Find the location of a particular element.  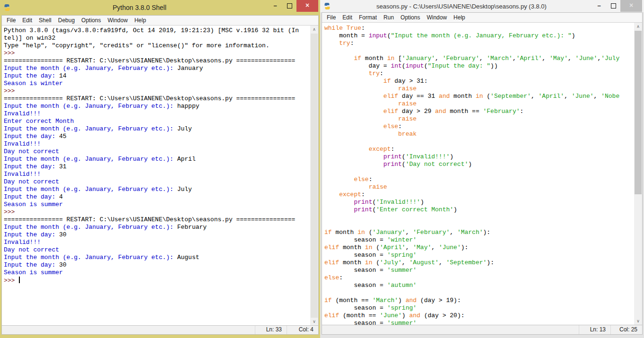

text-segment: ) is located at coordinates (406, 316).